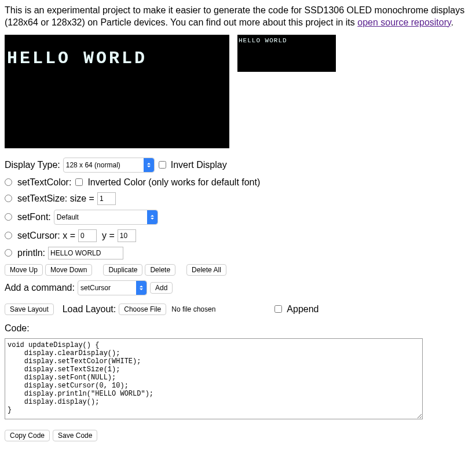  Describe the element at coordinates (8, 235) in the screenshot. I see `setcursor-radio` at that location.